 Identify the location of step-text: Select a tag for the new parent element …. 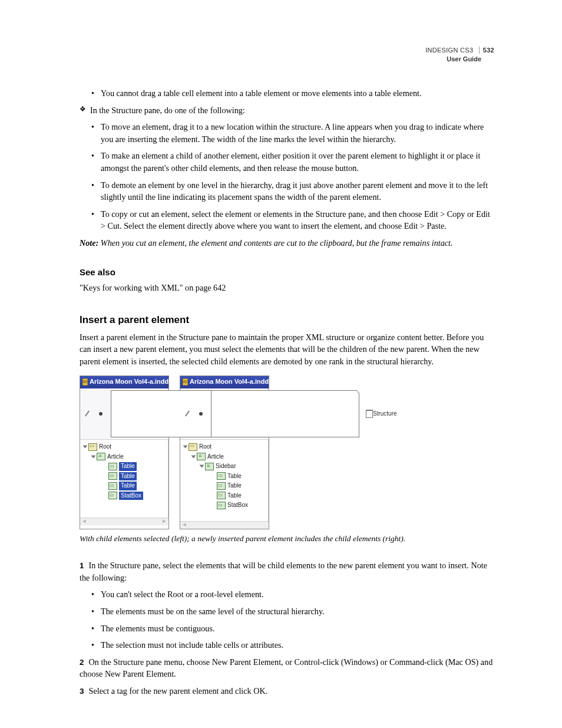
(178, 691).